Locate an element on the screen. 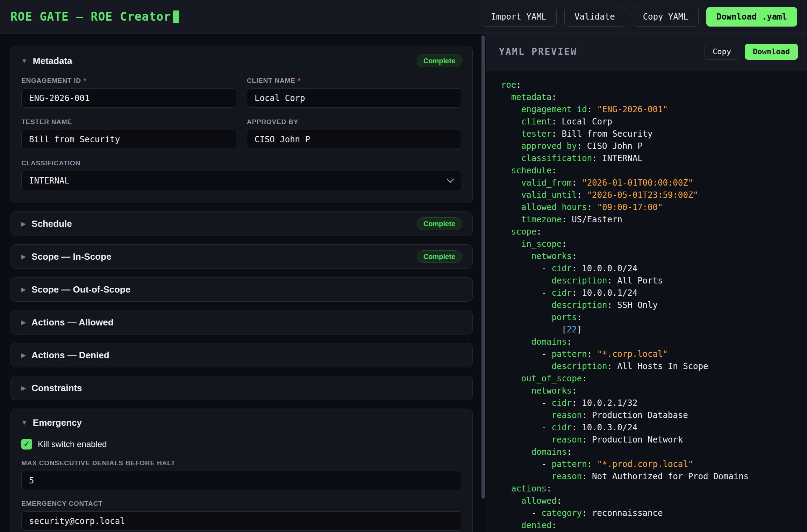 The height and width of the screenshot is (532, 807). field-client-name: CLIENT NAME* Local Corp is located at coordinates (355, 92).